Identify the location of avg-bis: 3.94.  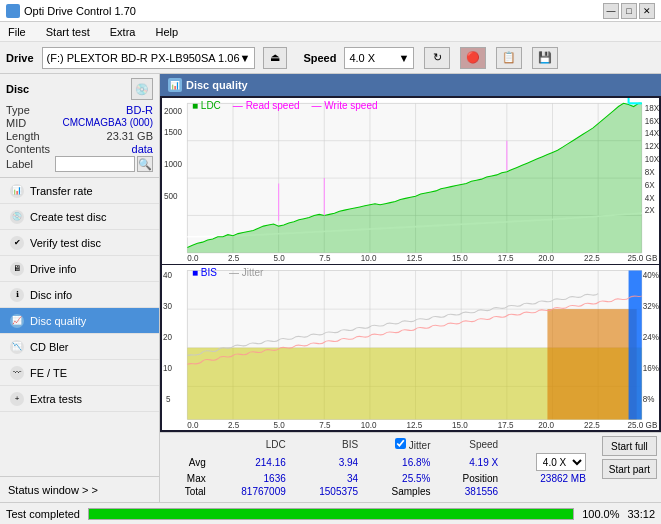
(329, 462).